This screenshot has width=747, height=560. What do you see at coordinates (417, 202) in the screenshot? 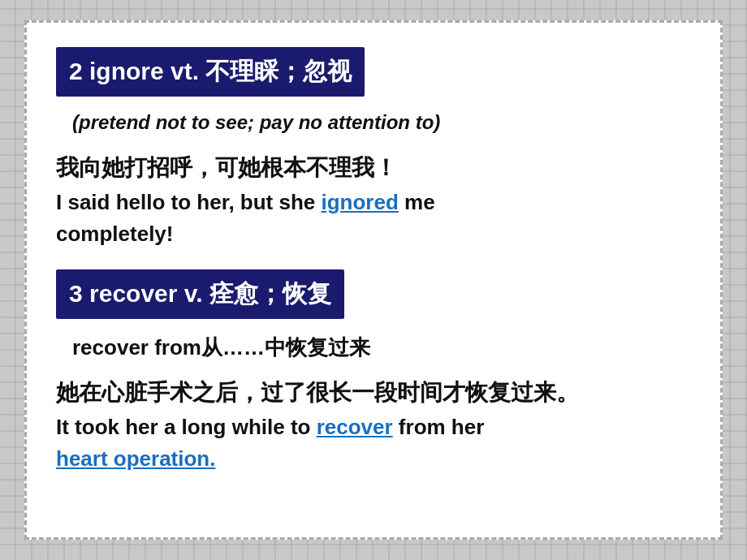
I see `english-ignore-part2: me` at bounding box center [417, 202].